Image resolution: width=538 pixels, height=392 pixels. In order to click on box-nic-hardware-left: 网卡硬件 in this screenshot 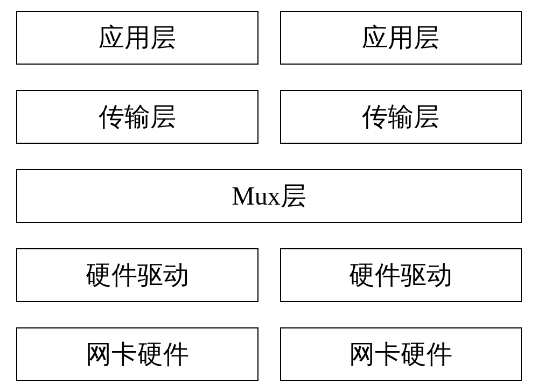, I will do `click(137, 354)`.